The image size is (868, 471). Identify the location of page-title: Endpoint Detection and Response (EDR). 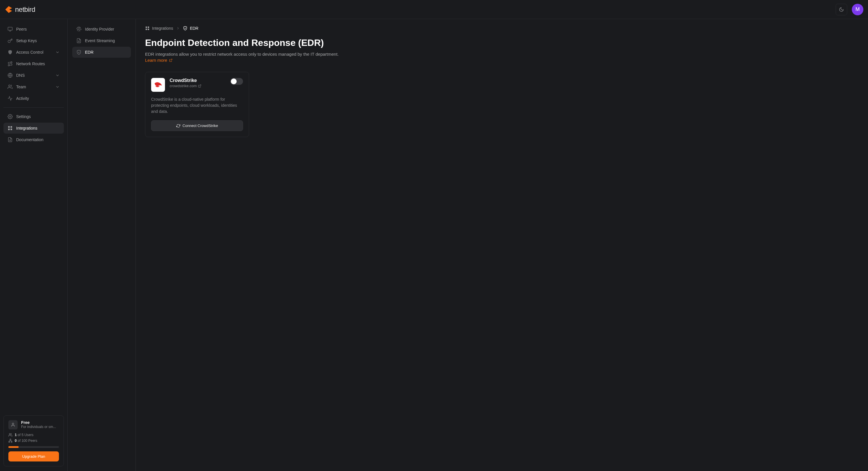
(502, 43).